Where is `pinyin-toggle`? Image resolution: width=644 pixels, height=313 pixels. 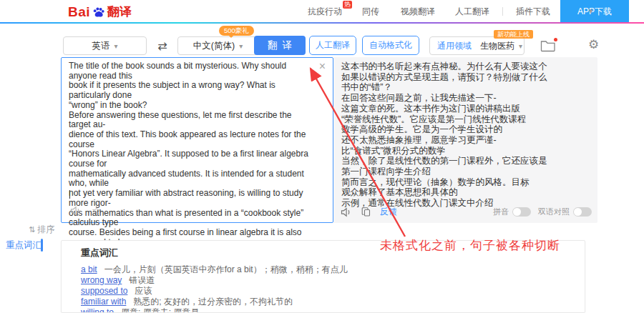
pinyin-toggle is located at coordinates (522, 212).